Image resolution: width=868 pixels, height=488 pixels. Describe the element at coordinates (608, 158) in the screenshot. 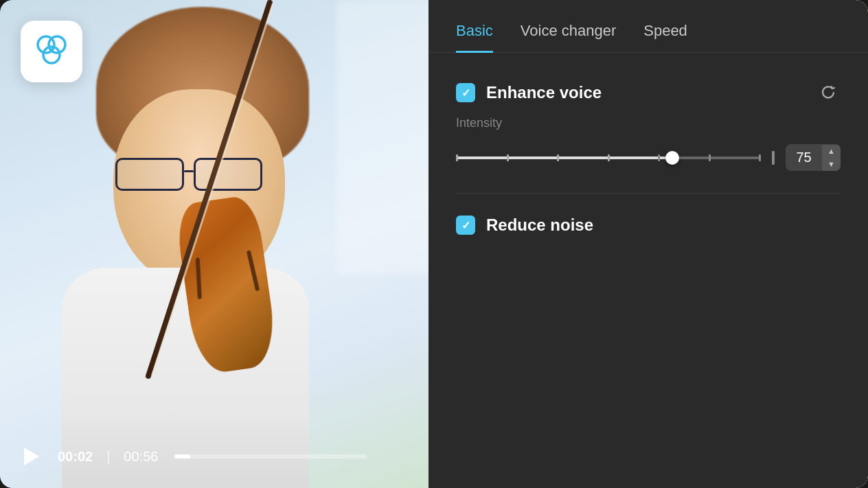

I see `slider-track` at that location.